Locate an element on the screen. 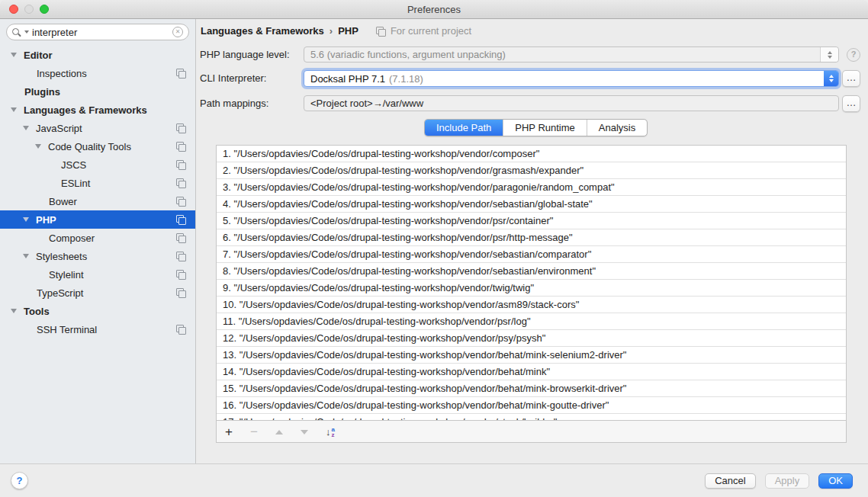  include-path-row: 8. "/Users/opdavies/Code/os/drupal-testi… is located at coordinates (531, 271).